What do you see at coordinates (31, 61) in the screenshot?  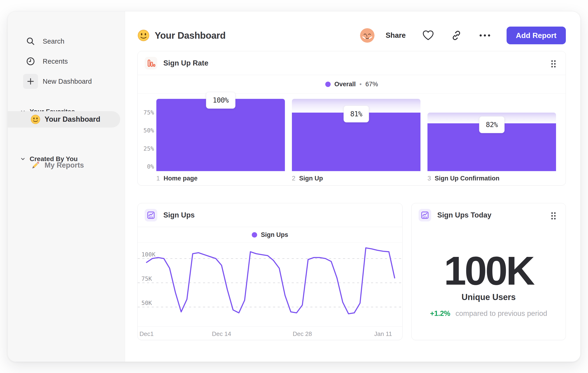 I see `clock-icon` at bounding box center [31, 61].